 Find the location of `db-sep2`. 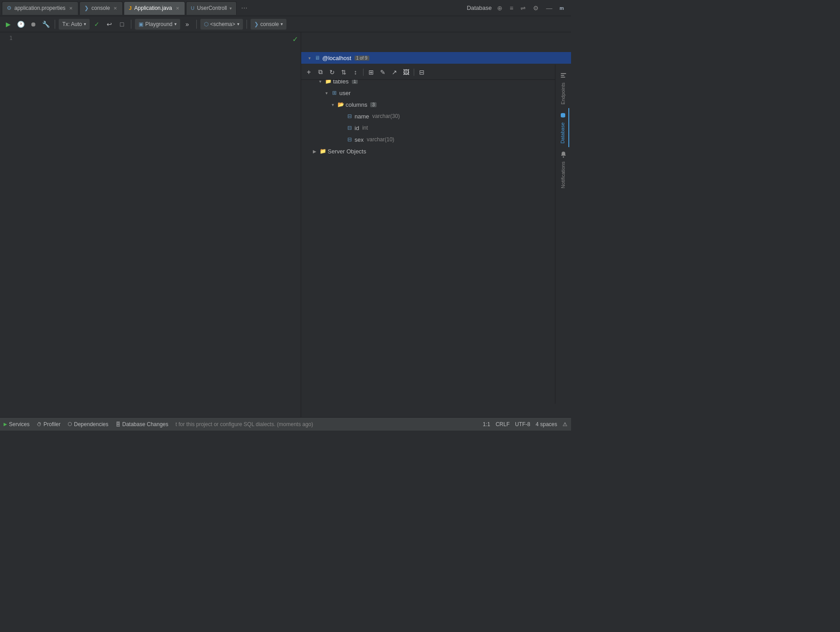

db-sep2 is located at coordinates (414, 72).